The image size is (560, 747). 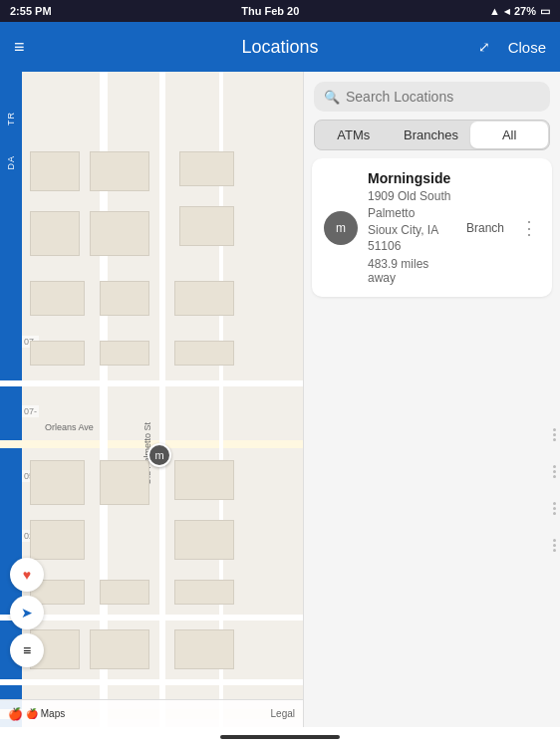 I want to click on location-type-badge: Branch, so click(x=485, y=228).